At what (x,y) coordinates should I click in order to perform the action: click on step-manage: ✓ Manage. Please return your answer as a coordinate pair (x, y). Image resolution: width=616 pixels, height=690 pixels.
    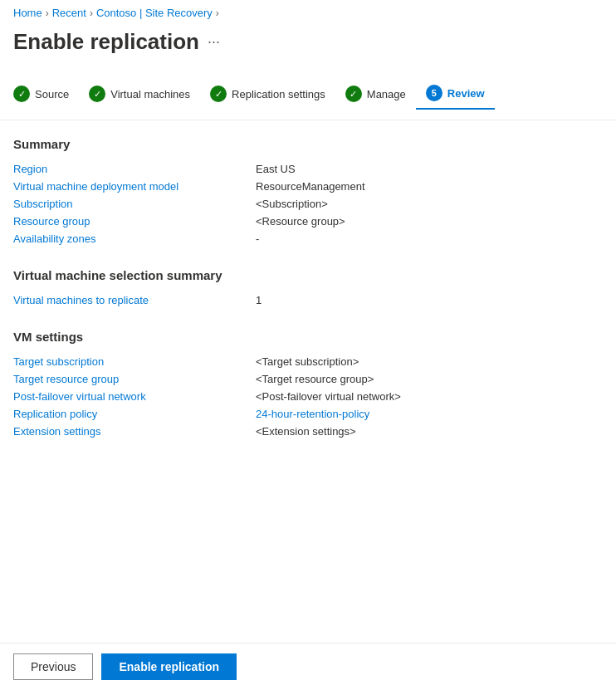
    Looking at the image, I should click on (375, 94).